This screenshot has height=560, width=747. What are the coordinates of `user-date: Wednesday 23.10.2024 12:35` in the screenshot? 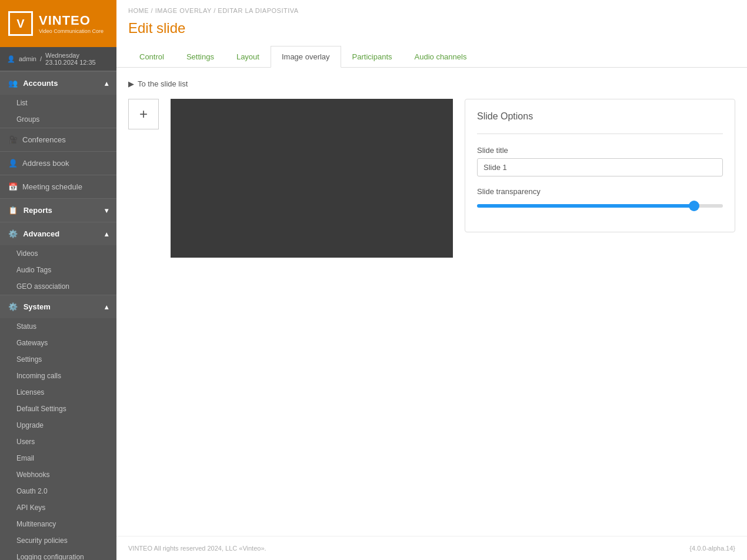 It's located at (78, 59).